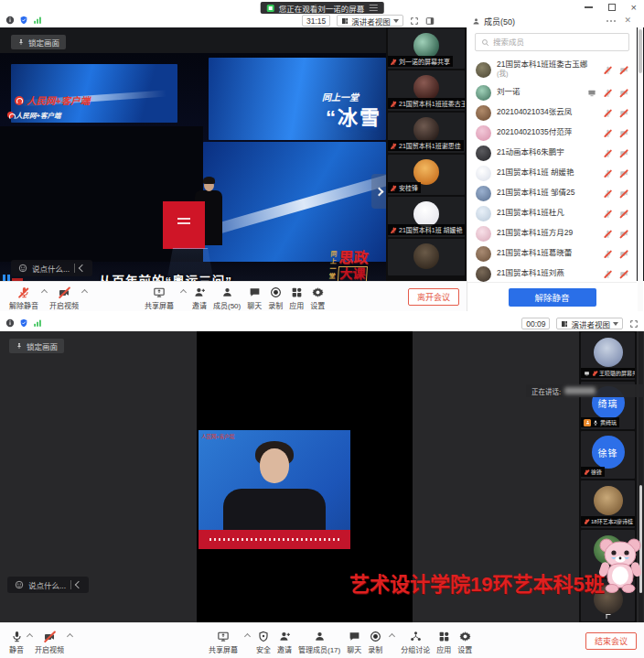  What do you see at coordinates (373, 7) in the screenshot?
I see `banner-menu-icon` at bounding box center [373, 7].